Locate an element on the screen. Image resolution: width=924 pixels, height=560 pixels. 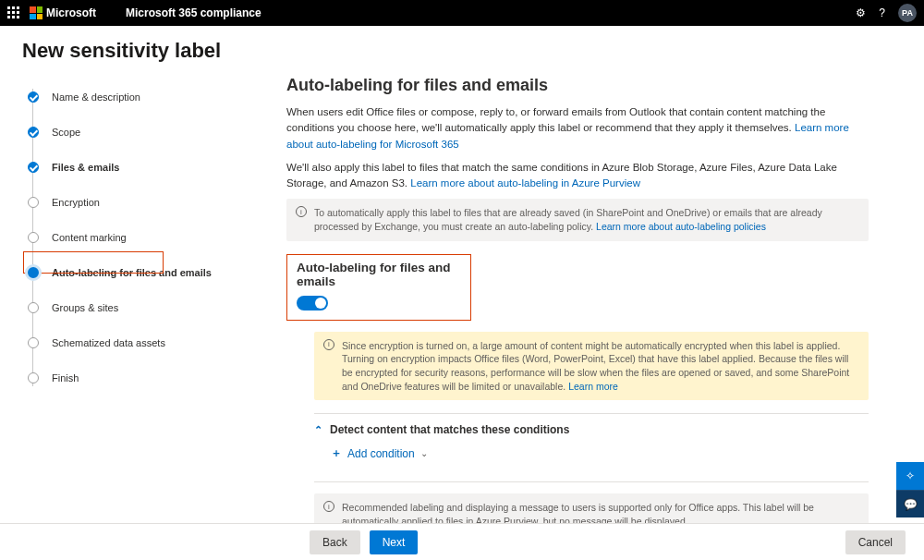
conditions-section-header: ⌃ Detect content that matches these cond… is located at coordinates (591, 428).